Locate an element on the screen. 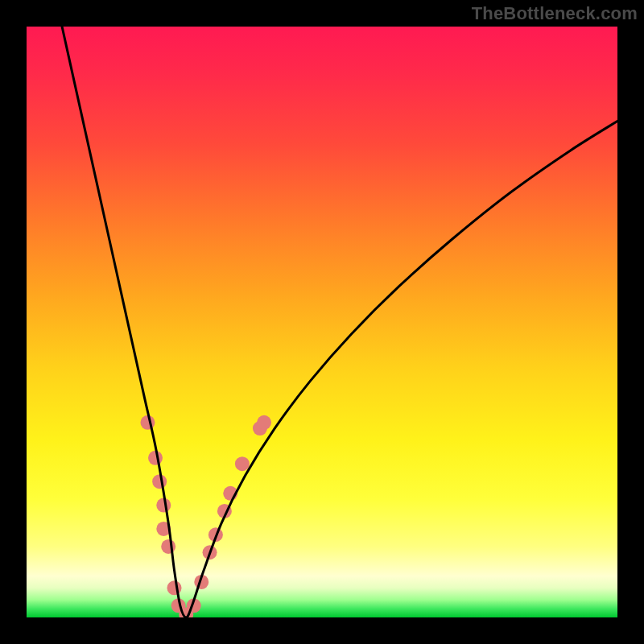  watermark-text: TheBottleneck.com is located at coordinates (555, 14).